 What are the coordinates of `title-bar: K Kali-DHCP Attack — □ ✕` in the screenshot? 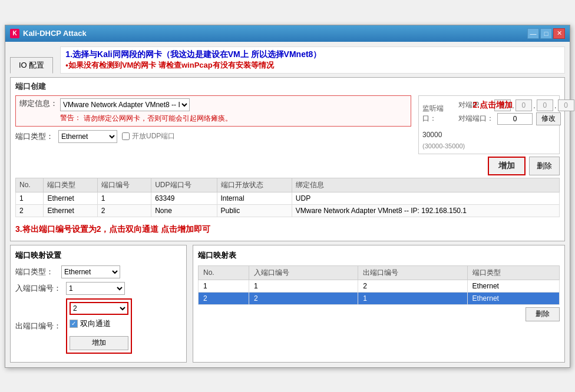 It's located at (288, 34).